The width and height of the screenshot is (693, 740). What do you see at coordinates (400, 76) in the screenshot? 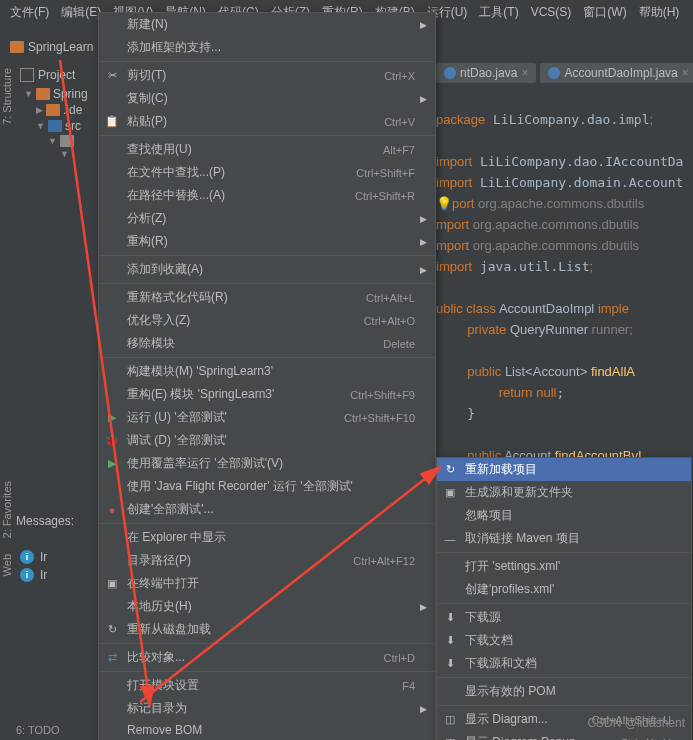
I see `menu-shortcut: Ctrl+X` at bounding box center [400, 76].